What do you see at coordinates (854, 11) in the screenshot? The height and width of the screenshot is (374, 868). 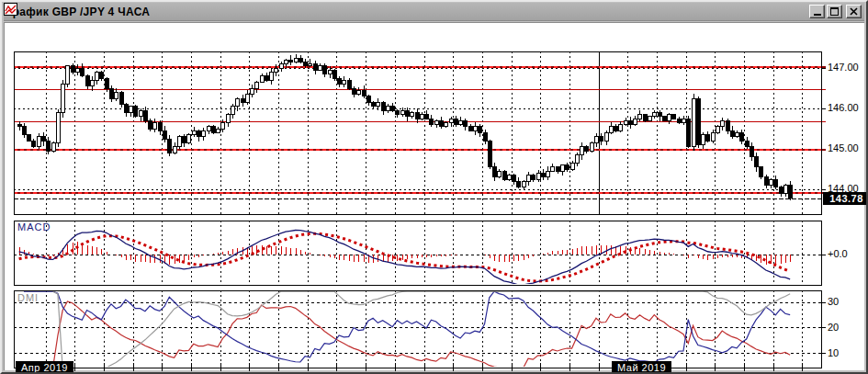 I see `close-button` at bounding box center [854, 11].